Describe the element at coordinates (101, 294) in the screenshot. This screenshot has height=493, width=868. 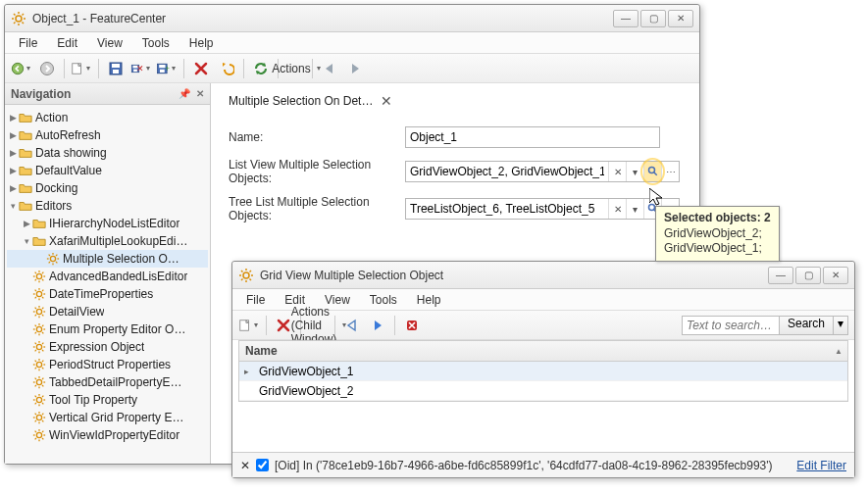
I see `tree-label: DateTimeProperties` at that location.